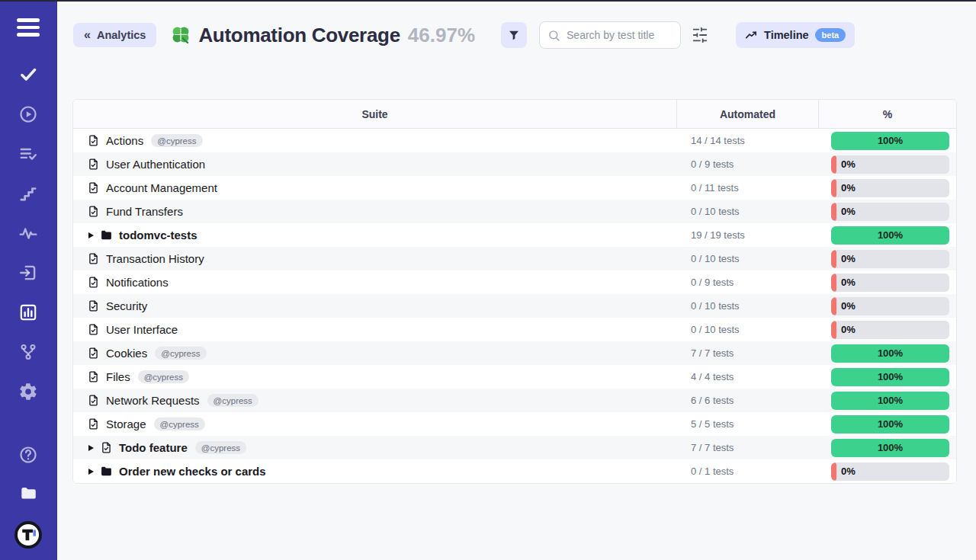 The image size is (976, 560). What do you see at coordinates (28, 493) in the screenshot?
I see `sidebar-item-projects` at bounding box center [28, 493].